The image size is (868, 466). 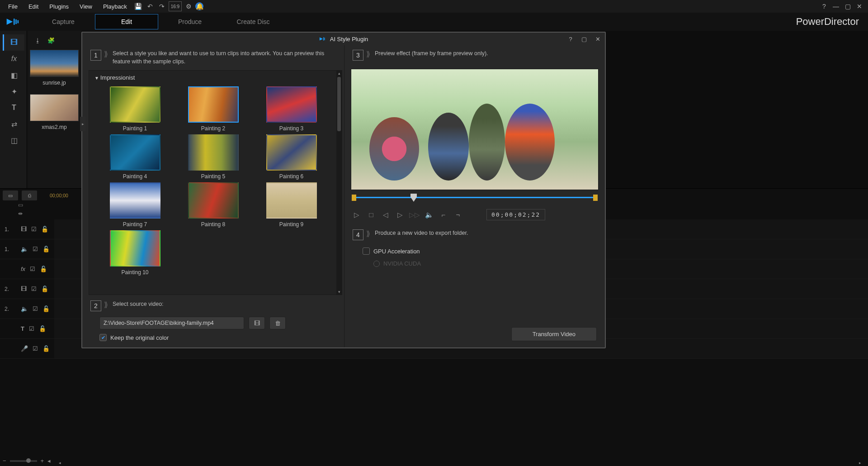 What do you see at coordinates (115, 6) in the screenshot?
I see `menu-playback: Playback` at bounding box center [115, 6].